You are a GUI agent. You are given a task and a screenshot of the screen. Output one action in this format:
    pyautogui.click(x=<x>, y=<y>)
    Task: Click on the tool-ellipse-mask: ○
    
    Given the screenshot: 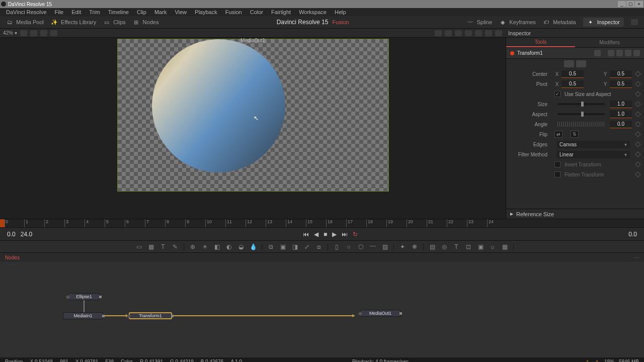 What is the action you would take?
    pyautogui.click(x=349, y=247)
    